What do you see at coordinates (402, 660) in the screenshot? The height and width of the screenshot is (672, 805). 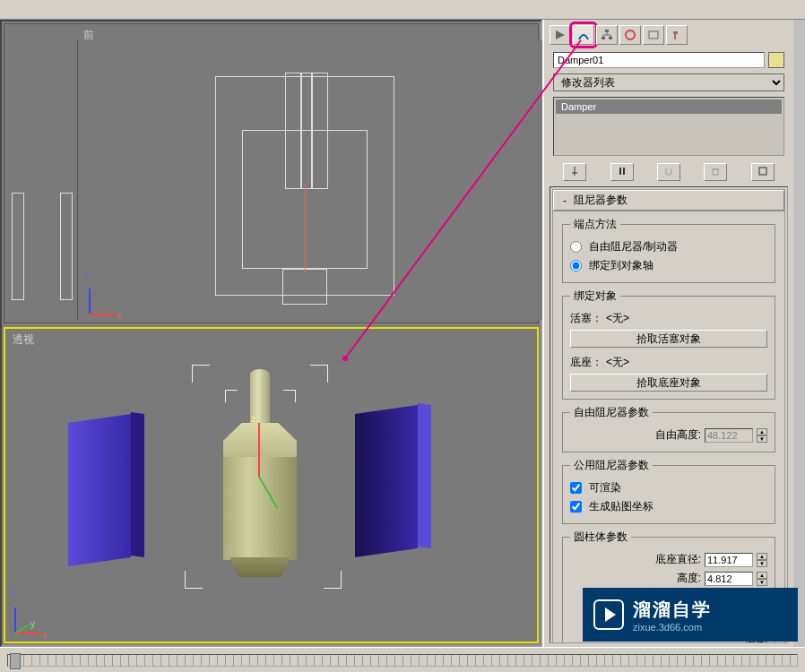 I see `ruler-track` at bounding box center [402, 660].